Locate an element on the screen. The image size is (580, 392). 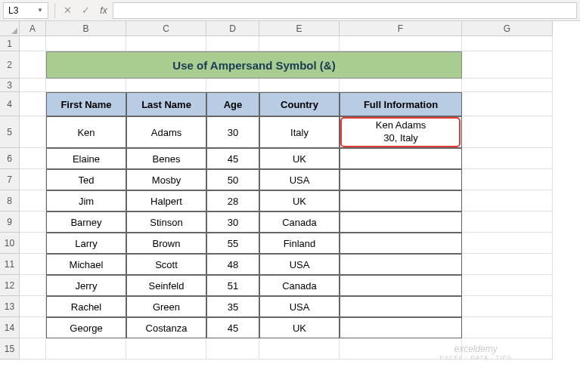
row-header: 9 is located at coordinates (10, 222).